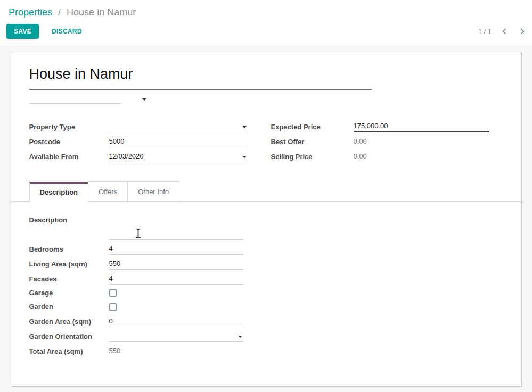 This screenshot has height=392, width=532. What do you see at coordinates (69, 143) in the screenshot?
I see `field-label: Postcode` at bounding box center [69, 143].